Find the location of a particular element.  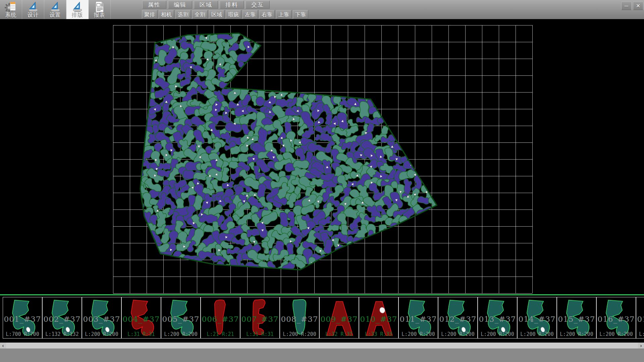

piece-thumbnail: 010_#37L:33 R:33 is located at coordinates (379, 318).